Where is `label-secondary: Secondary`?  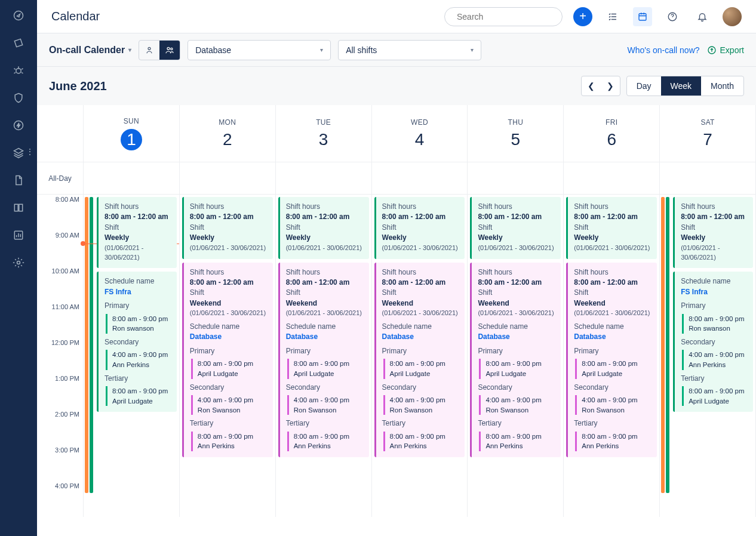 label-secondary: Secondary is located at coordinates (517, 388).